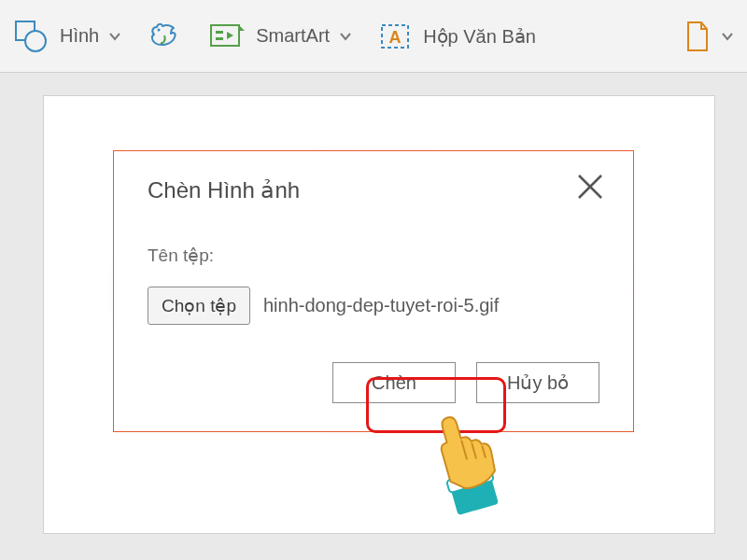 This screenshot has width=747, height=560. I want to click on page-dropdown, so click(709, 36).